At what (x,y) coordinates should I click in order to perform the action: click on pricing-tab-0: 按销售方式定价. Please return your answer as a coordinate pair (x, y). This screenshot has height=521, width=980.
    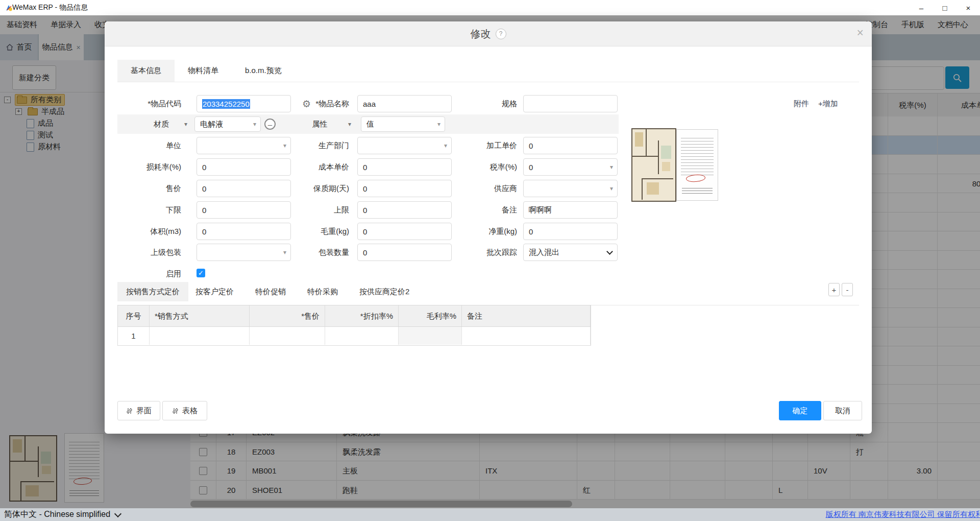
    Looking at the image, I should click on (153, 292).